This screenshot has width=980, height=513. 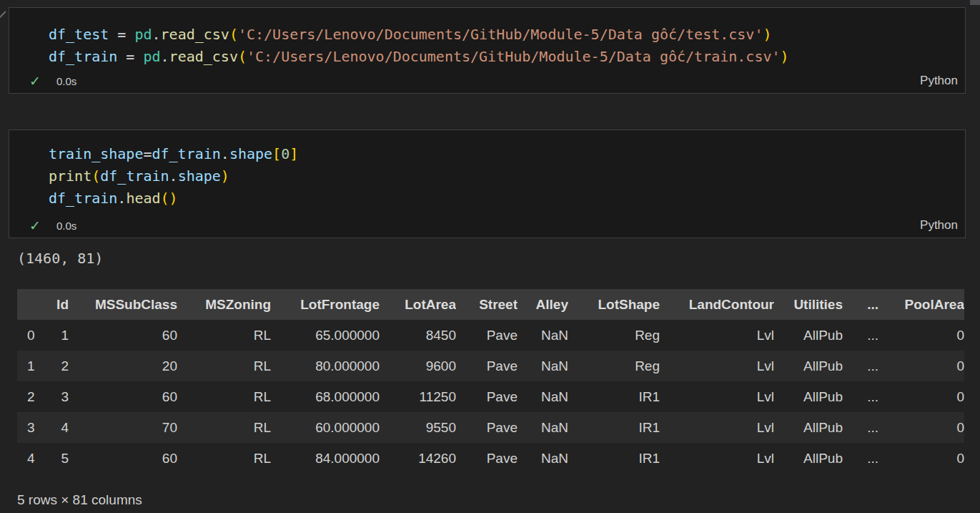 I want to click on print-output-shape: (979, 58), so click(x=60, y=258).